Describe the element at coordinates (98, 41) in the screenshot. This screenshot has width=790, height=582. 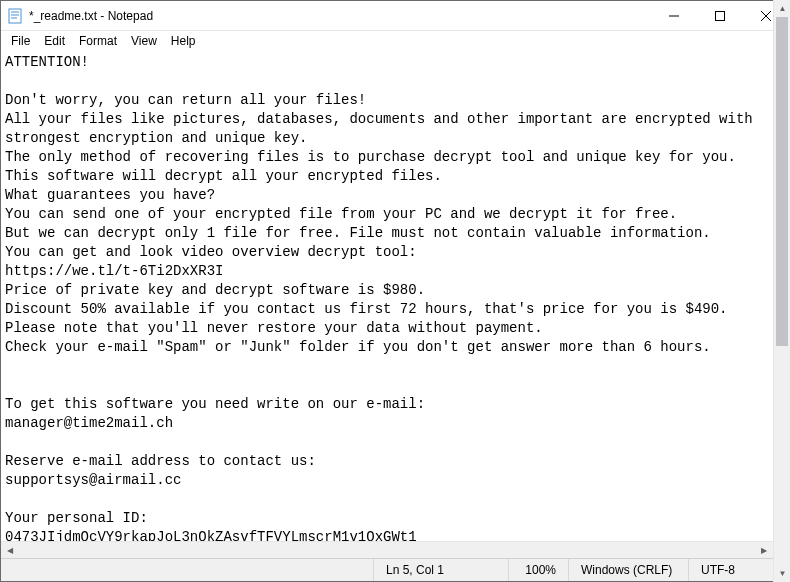
I see `menu-format: Format` at that location.